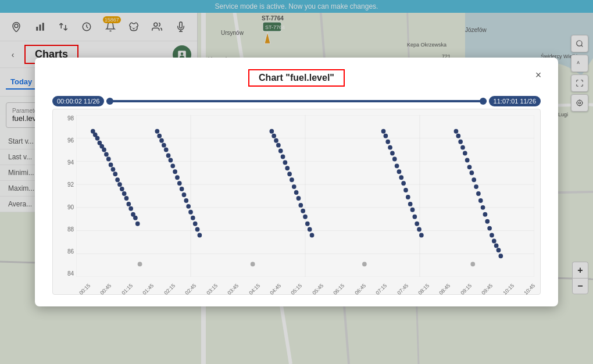 The image size is (593, 364). I want to click on y-label-94: 94, so click(71, 163).